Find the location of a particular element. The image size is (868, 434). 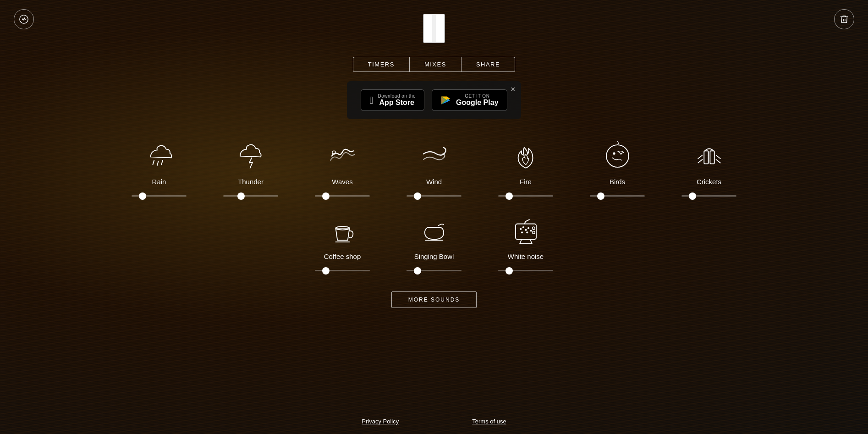

sound-item-waves: Waves is located at coordinates (342, 168).